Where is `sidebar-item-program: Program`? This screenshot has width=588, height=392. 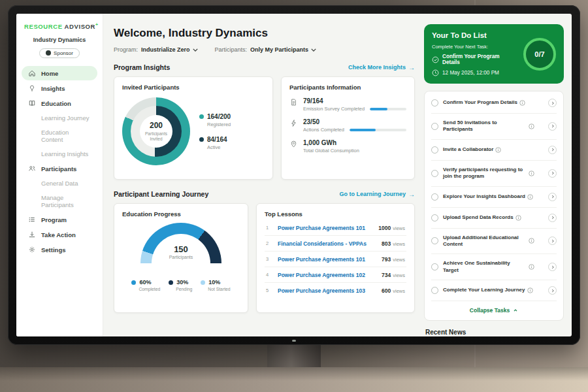
sidebar-item-program: Program is located at coordinates (59, 220).